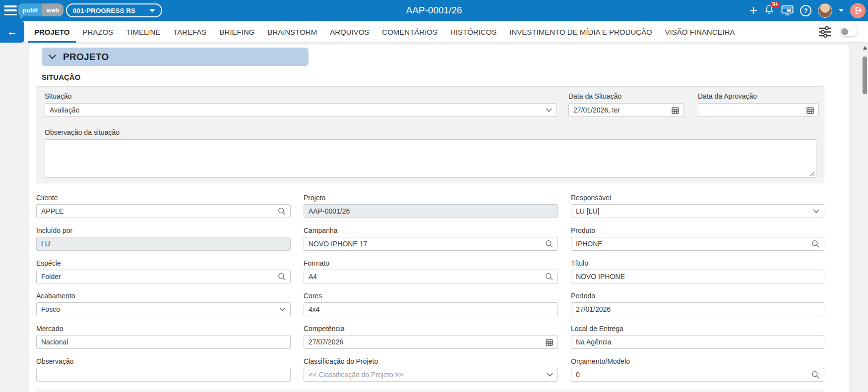 The width and height of the screenshot is (868, 392). I want to click on notifications-button: 9+, so click(769, 11).